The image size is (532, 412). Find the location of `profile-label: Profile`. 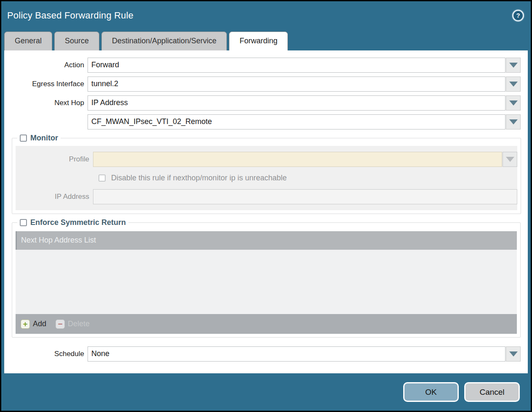

profile-label: Profile is located at coordinates (54, 159).